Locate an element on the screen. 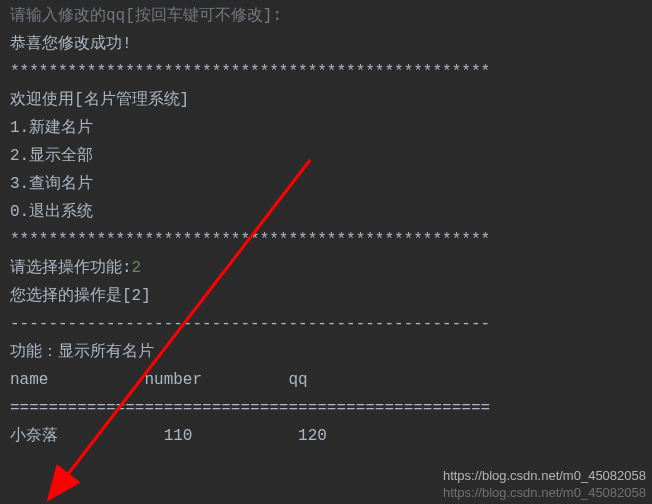  select-prompt: 请选择操作功能:2 is located at coordinates (326, 268).